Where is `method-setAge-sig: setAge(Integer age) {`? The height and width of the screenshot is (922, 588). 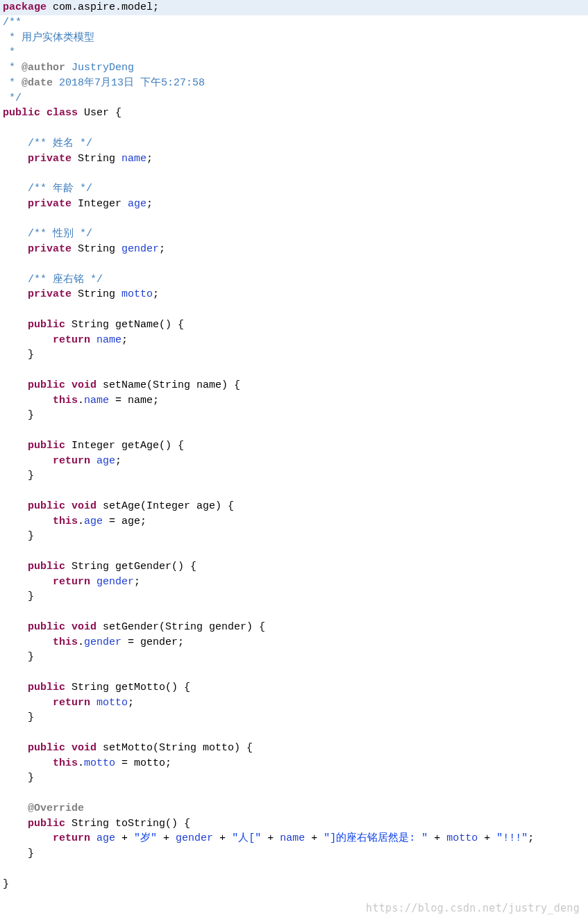
method-setAge-sig: setAge(Integer age) { is located at coordinates (165, 506).